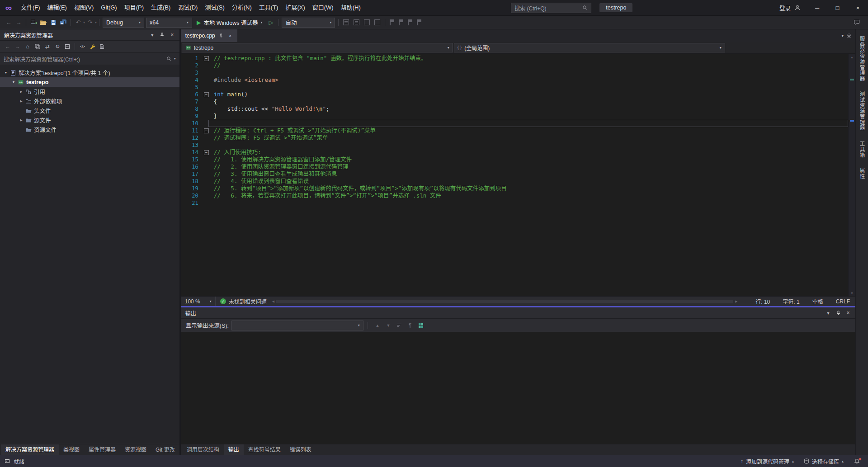  What do you see at coordinates (518, 181) in the screenshot?
I see `code-line: 18// 4. 使用错误列表窗口查看错误` at bounding box center [518, 181].